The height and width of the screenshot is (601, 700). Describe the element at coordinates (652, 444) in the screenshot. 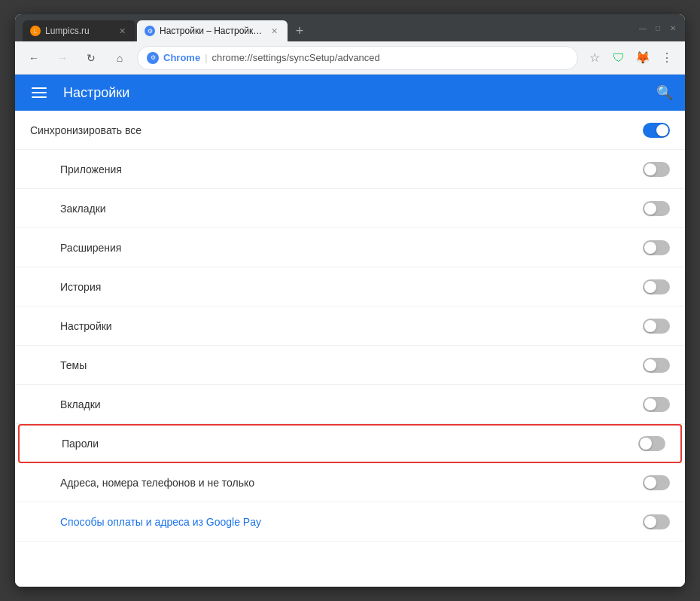

I see `toggle-passwords` at that location.